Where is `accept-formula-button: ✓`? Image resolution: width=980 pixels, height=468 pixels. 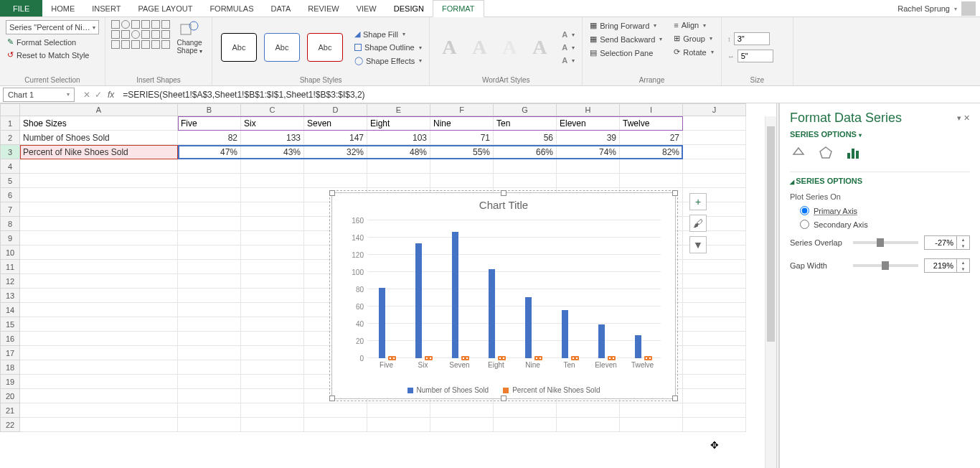 accept-formula-button: ✓ is located at coordinates (98, 95).